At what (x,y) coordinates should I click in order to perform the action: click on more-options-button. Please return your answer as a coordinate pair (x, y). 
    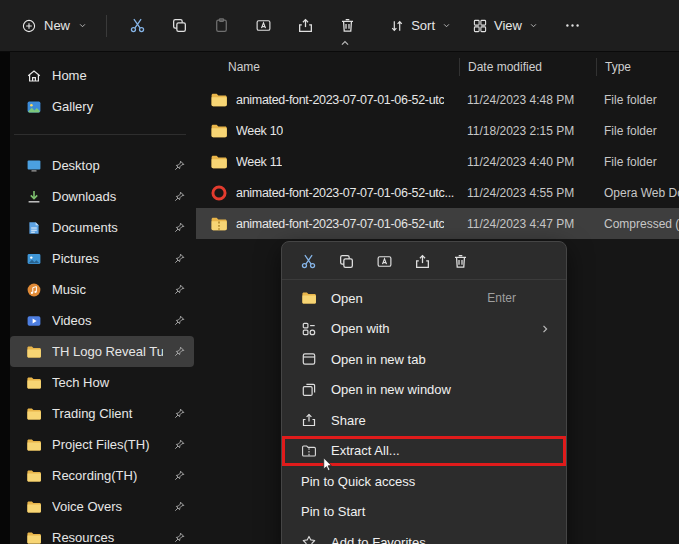
    Looking at the image, I should click on (572, 26).